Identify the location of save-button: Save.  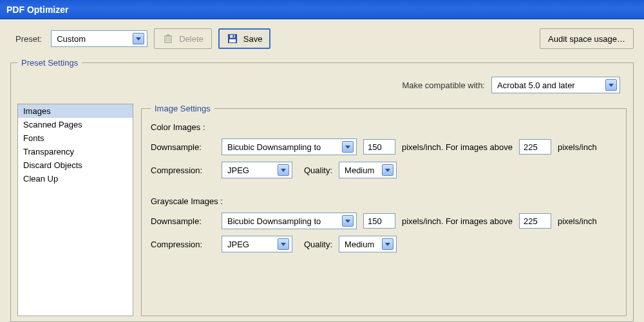
(245, 39).